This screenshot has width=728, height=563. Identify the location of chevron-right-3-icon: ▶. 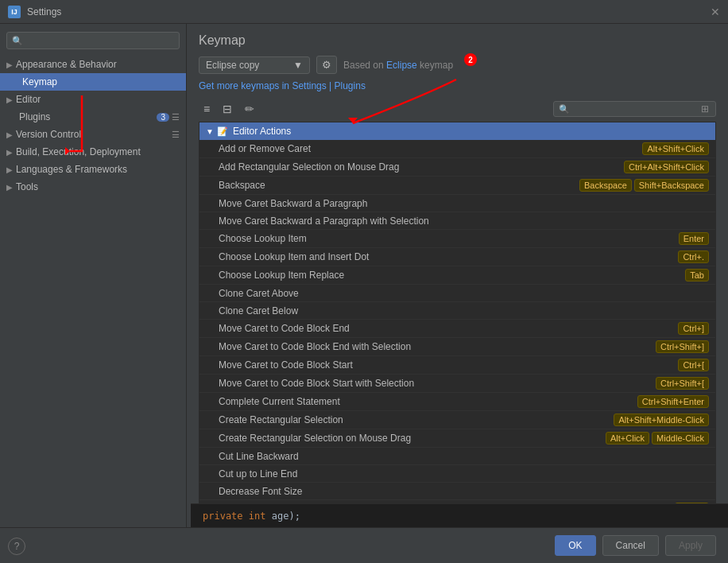
(10, 153).